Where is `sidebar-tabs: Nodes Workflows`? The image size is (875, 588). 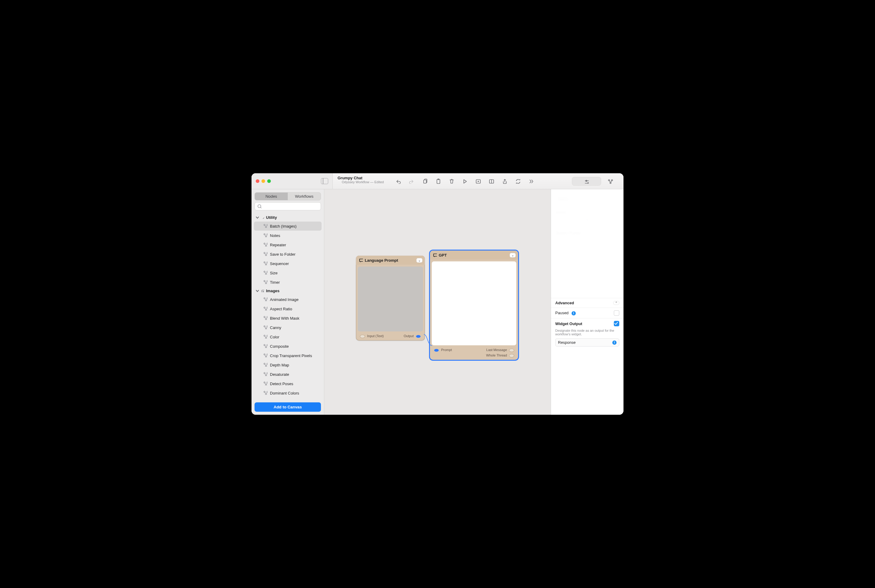 sidebar-tabs: Nodes Workflows is located at coordinates (288, 196).